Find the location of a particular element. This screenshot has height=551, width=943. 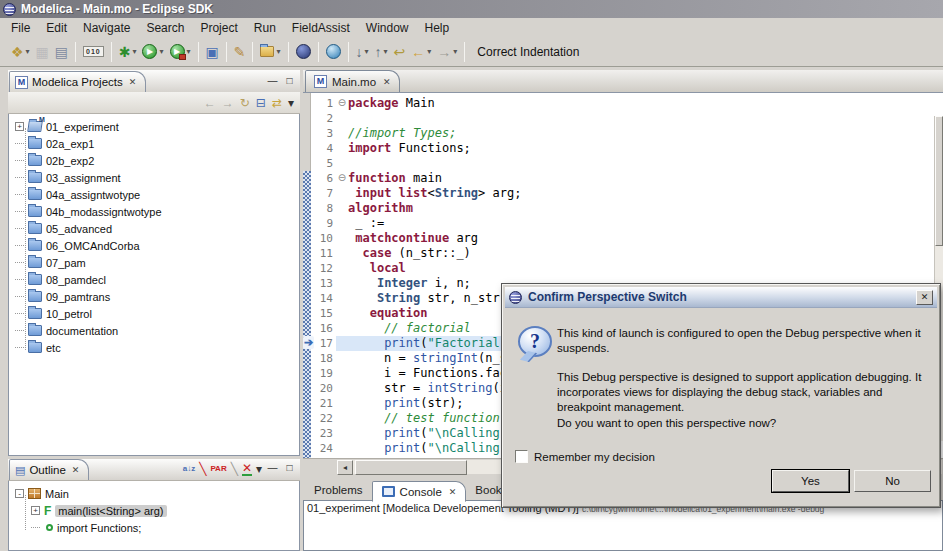

link-with-editor-icon: ⇄ is located at coordinates (277, 103).